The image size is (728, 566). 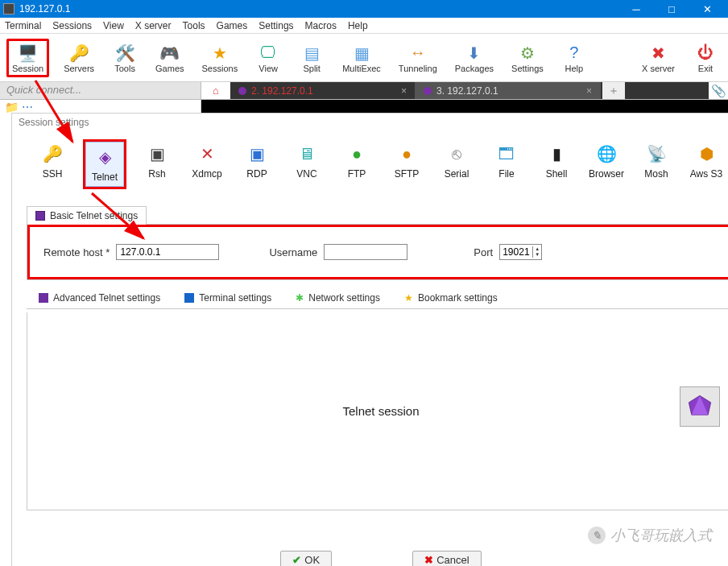 I want to click on session-type-mosh: 📡Mosh, so click(x=656, y=161).